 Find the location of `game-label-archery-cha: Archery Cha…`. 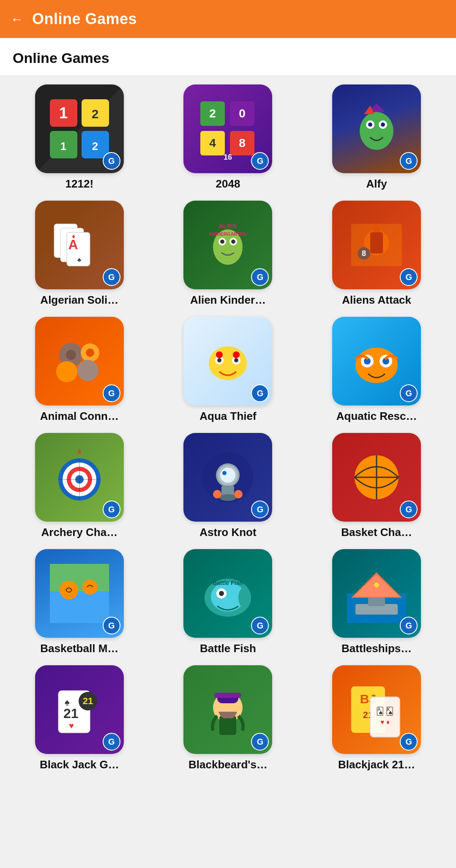

game-label-archery-cha: Archery Cha… is located at coordinates (79, 532).